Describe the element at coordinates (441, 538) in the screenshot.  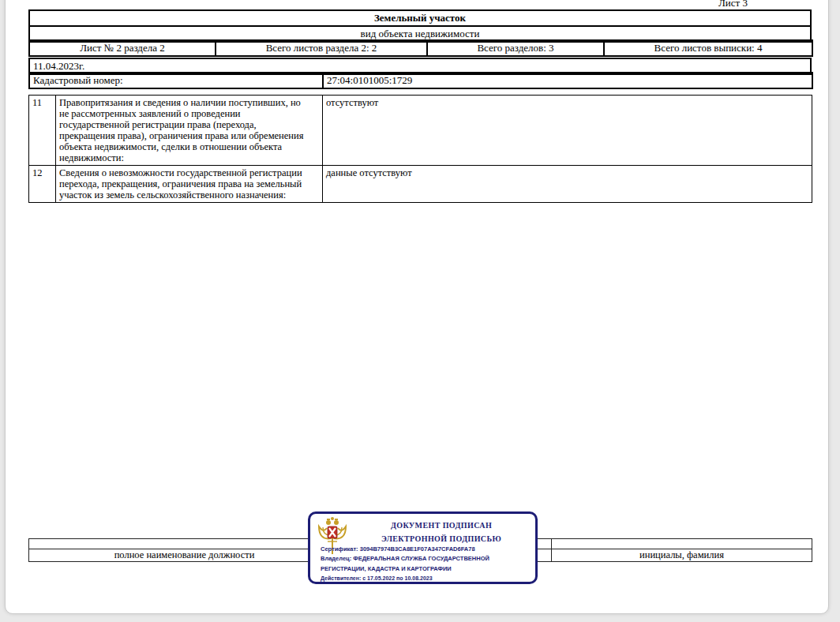
I see `stamp-title-line2: ЭЛЕКТРОННОЙ ПОДПИСЬЮ` at that location.